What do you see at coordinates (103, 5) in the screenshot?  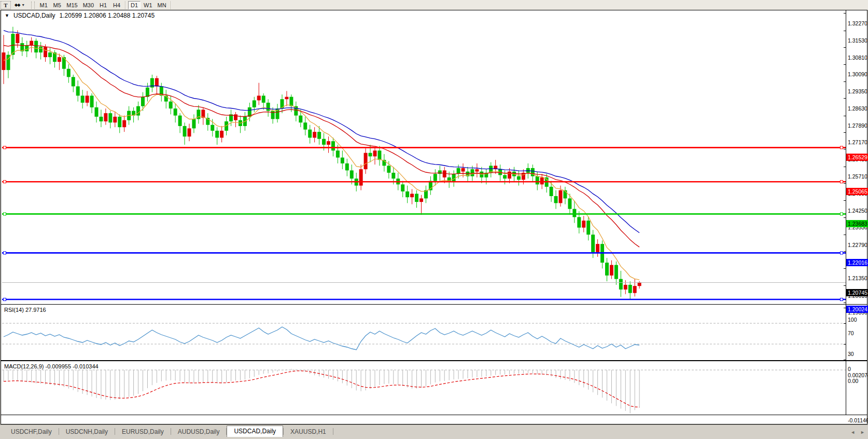 I see `timeframe-button-H1: H1` at bounding box center [103, 5].